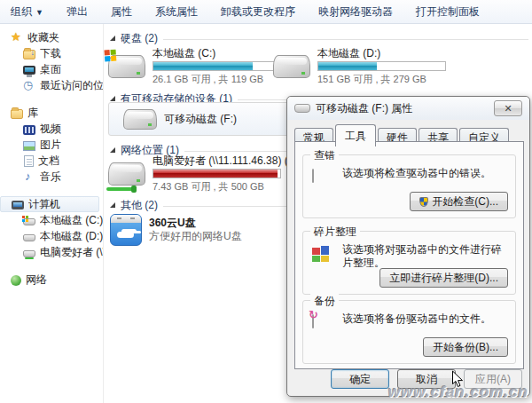  What do you see at coordinates (43, 37) in the screenshot?
I see `sidebar-group-label: 收藏夹` at bounding box center [43, 37].